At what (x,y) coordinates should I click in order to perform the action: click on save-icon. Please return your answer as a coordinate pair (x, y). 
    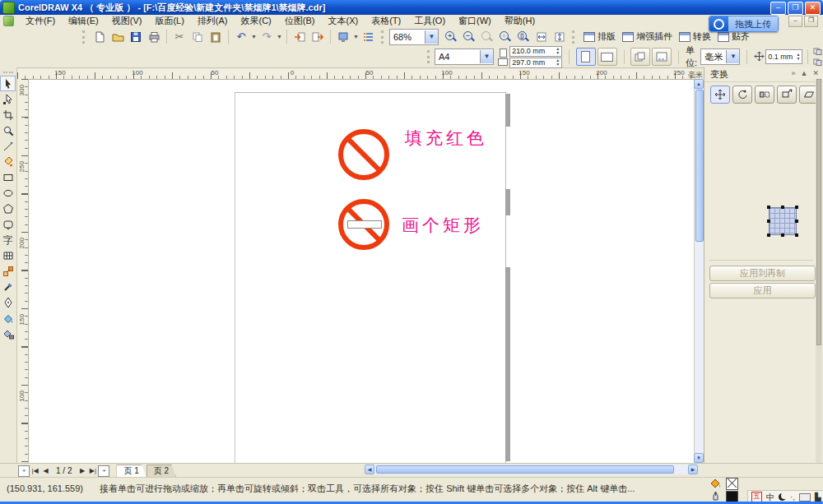
    Looking at the image, I should click on (136, 37).